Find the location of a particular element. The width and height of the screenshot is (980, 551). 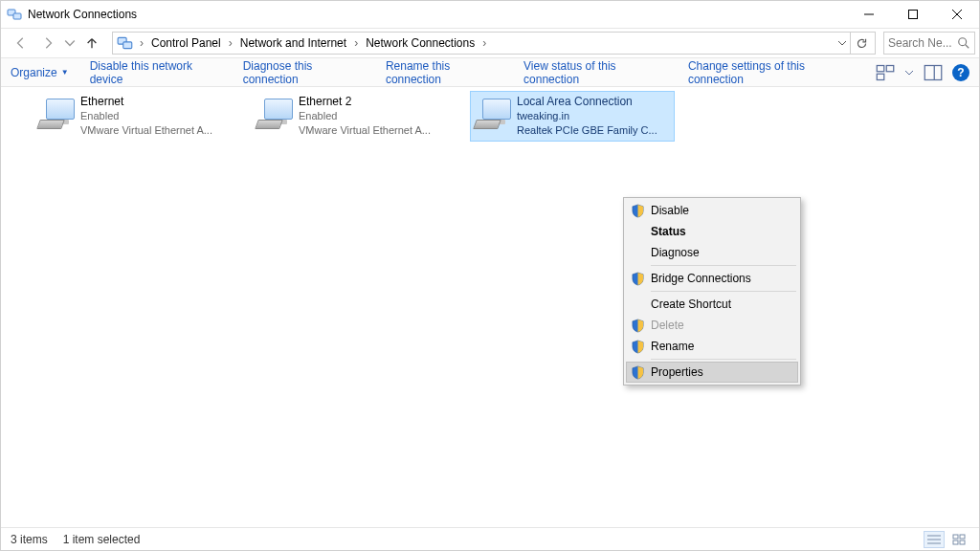

menu-item-label: Status is located at coordinates (668, 231).